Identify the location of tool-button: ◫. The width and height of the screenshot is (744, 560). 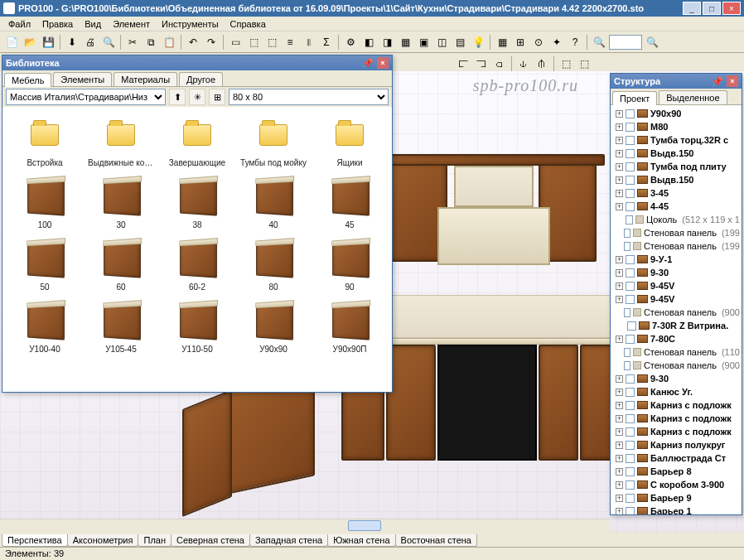
(442, 42).